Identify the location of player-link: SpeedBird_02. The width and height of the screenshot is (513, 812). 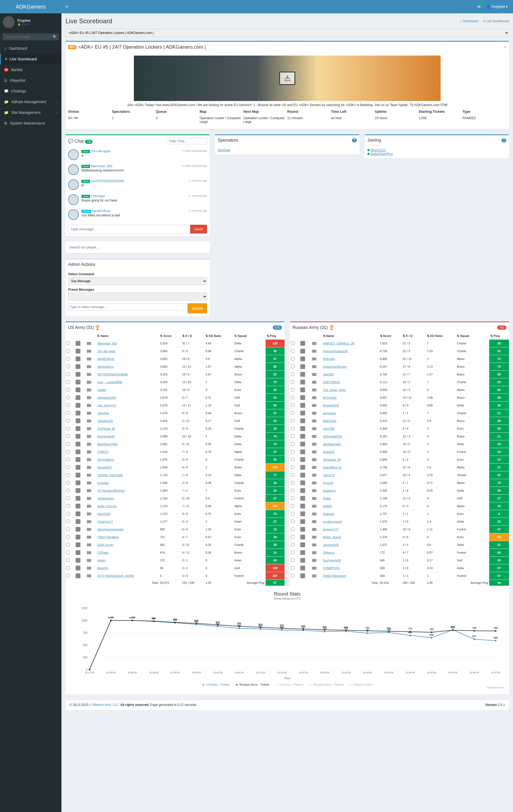
(333, 467).